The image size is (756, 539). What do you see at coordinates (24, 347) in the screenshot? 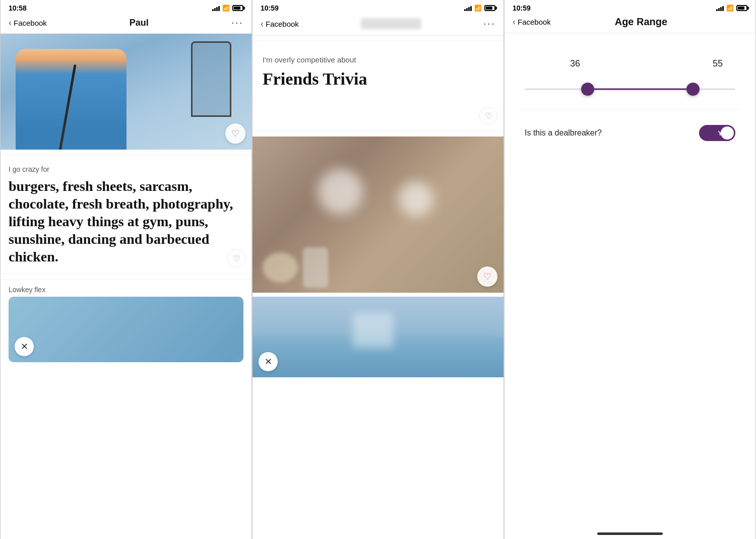
I see `close-button-1: ✕` at bounding box center [24, 347].